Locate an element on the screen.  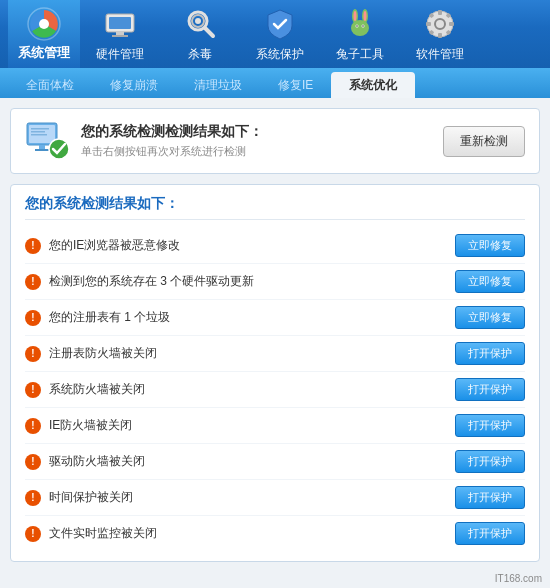
result-text: 注册表防火墙被关闭 is located at coordinates (103, 354).